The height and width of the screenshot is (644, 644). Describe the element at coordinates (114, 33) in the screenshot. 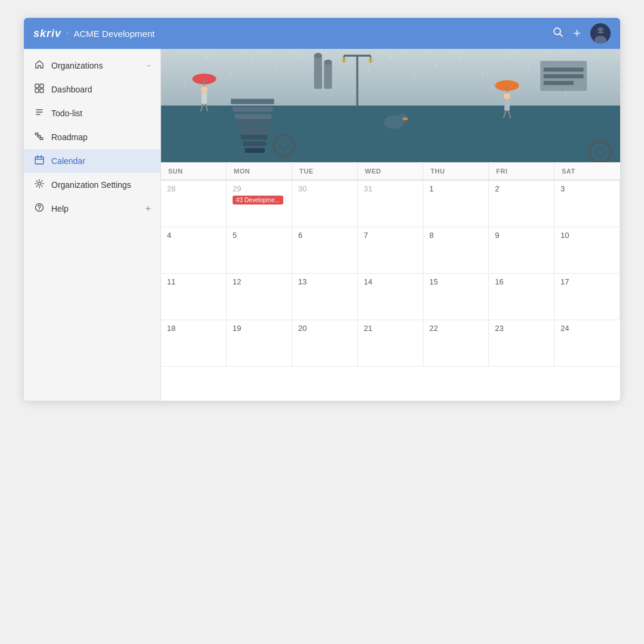

I see `workspace-title: ACME Development` at that location.